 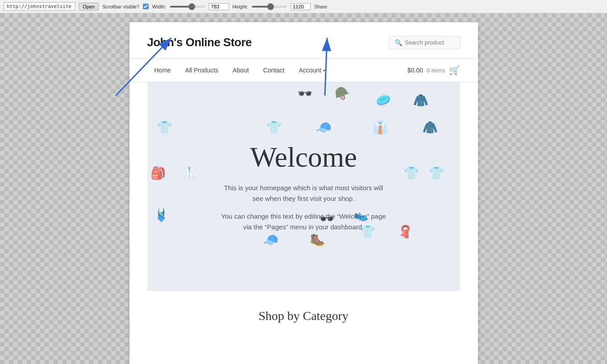 I want to click on shop-category-title: Shop by Category, so click(x=304, y=316).